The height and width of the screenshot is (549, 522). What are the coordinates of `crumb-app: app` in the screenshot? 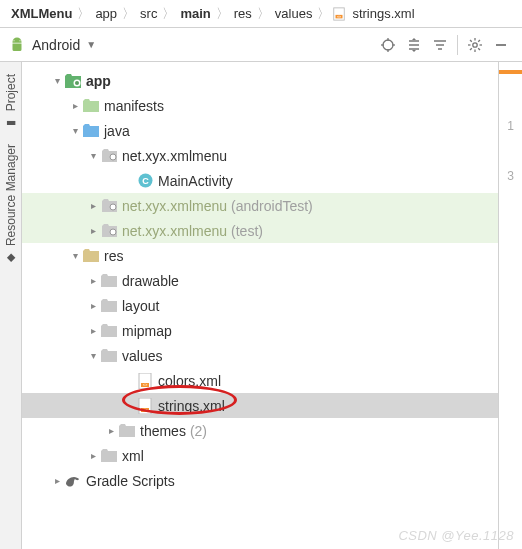 It's located at (106, 14).